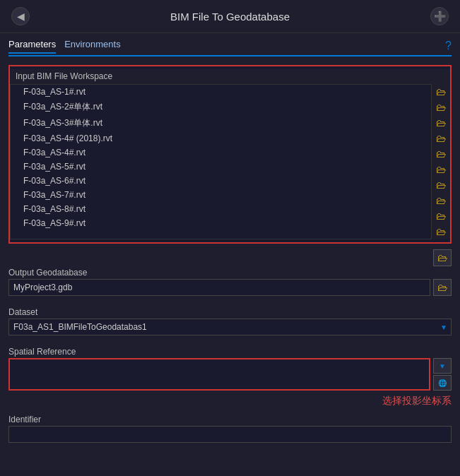 The width and height of the screenshot is (460, 476). I want to click on forward-button: ➕, so click(440, 16).